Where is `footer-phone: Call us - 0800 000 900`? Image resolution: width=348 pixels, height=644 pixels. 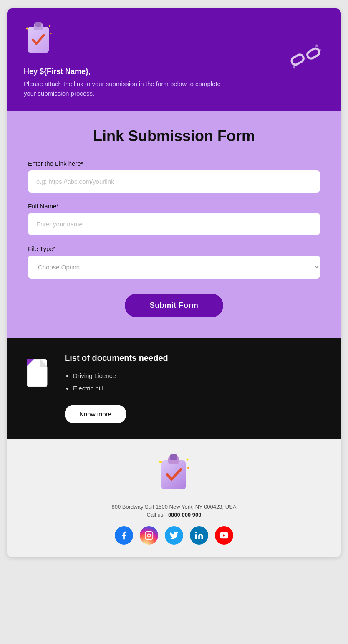 footer-phone: Call us - 0800 000 900 is located at coordinates (174, 515).